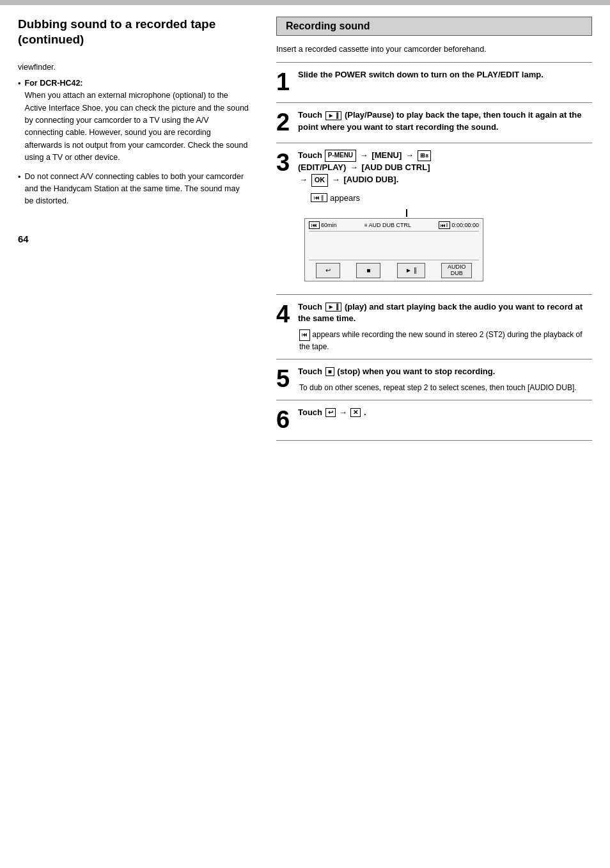 The height and width of the screenshot is (868, 610). Describe the element at coordinates (284, 123) in the screenshot. I see `step-2-number: 2` at that location.